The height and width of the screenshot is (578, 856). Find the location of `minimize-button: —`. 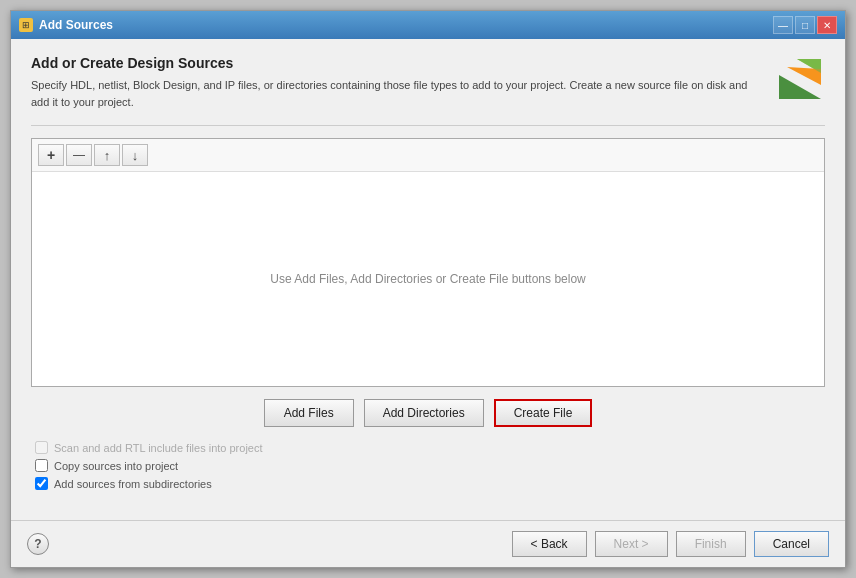

minimize-button: — is located at coordinates (783, 25).